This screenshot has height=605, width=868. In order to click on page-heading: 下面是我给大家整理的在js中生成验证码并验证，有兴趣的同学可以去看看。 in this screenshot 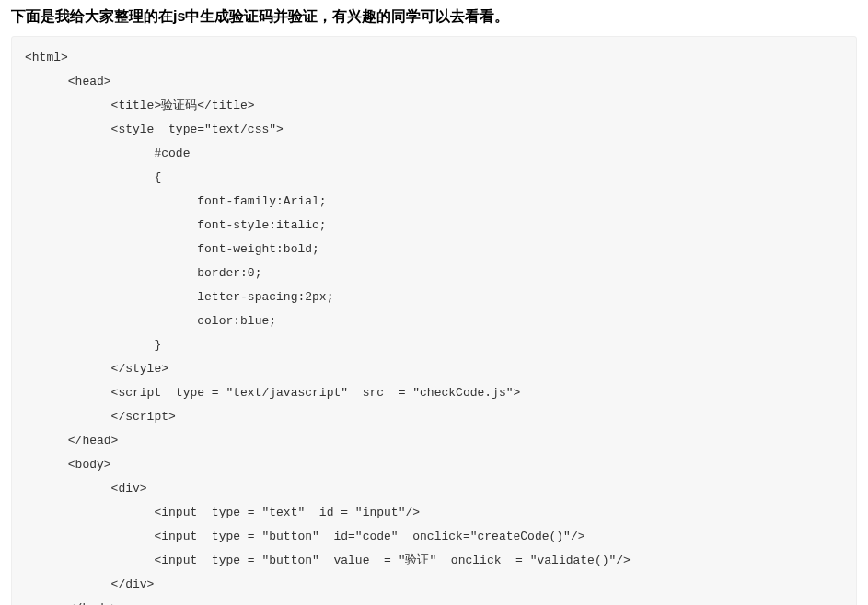, I will do `click(434, 17)`.